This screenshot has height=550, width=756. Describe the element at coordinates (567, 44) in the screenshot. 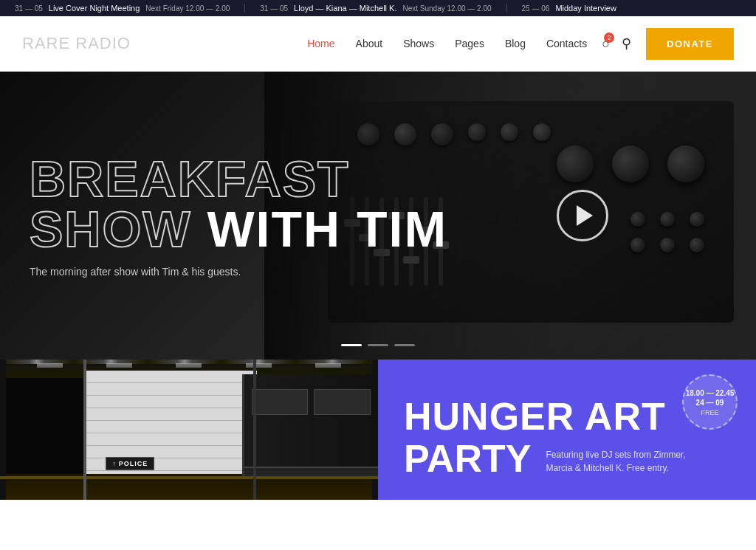

I see `nav-link-contacts: Contacts` at that location.